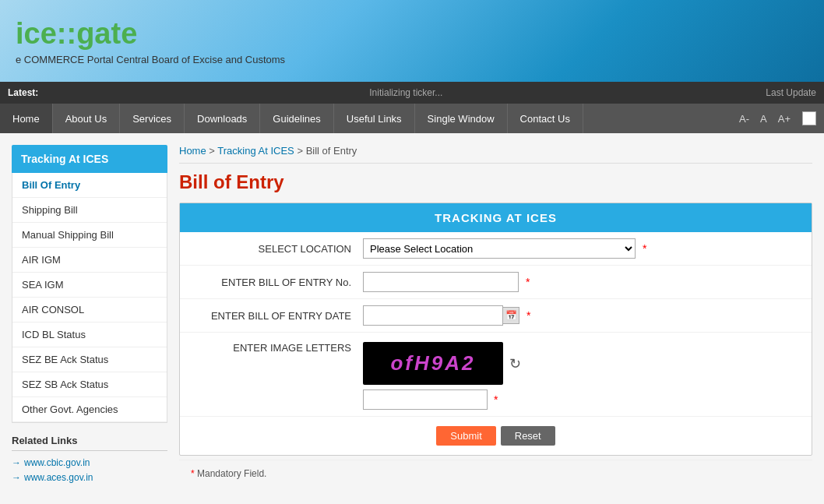  Describe the element at coordinates (495, 182) in the screenshot. I see `page-title: Bill of Entry` at that location.